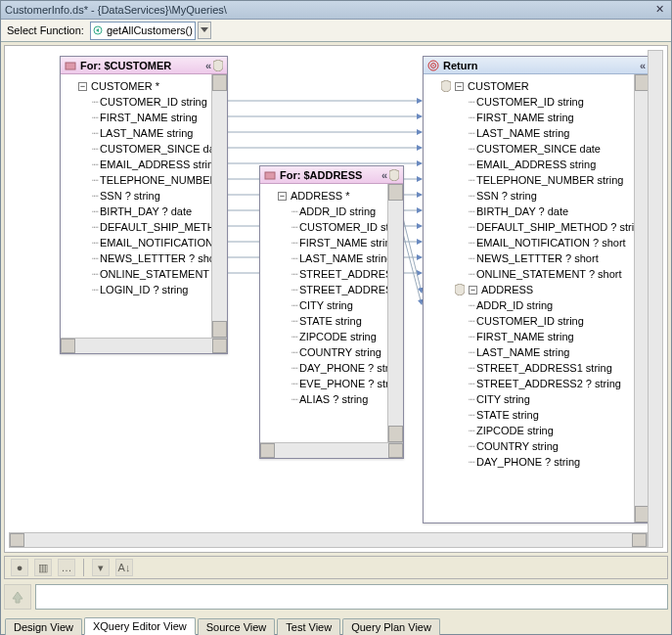 The image size is (672, 635). Describe the element at coordinates (530, 227) in the screenshot. I see `tree-field: ┈DEFAULT_SHIP_METHOD ? string` at that location.